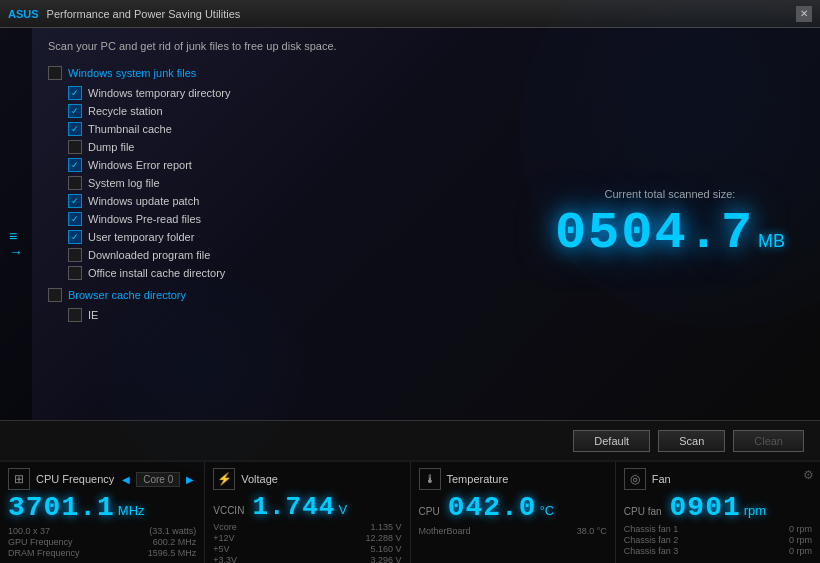 The width and height of the screenshot is (820, 563). Describe the element at coordinates (286, 273) in the screenshot. I see `list-item: Office install cache directory` at that location.